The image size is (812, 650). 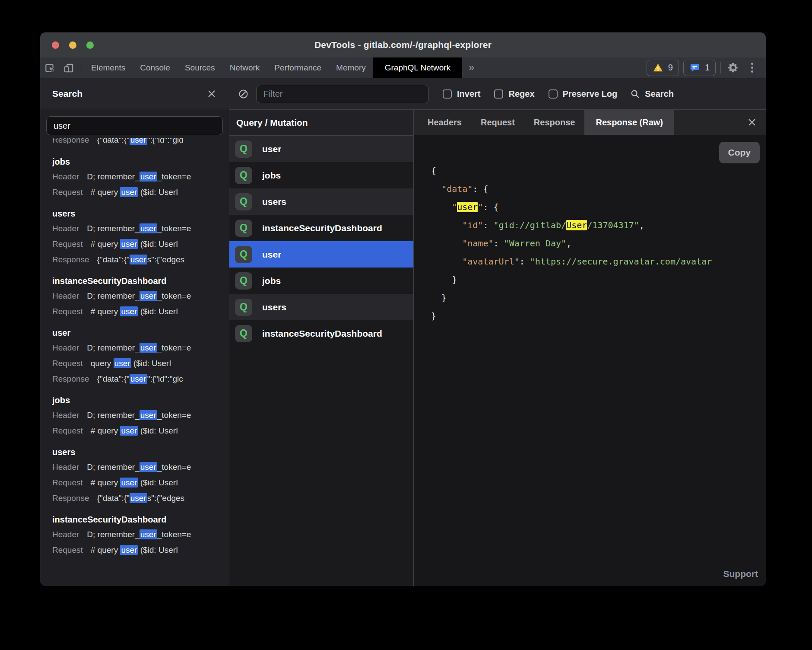 What do you see at coordinates (90, 45) in the screenshot?
I see `zoom-window-button` at bounding box center [90, 45].